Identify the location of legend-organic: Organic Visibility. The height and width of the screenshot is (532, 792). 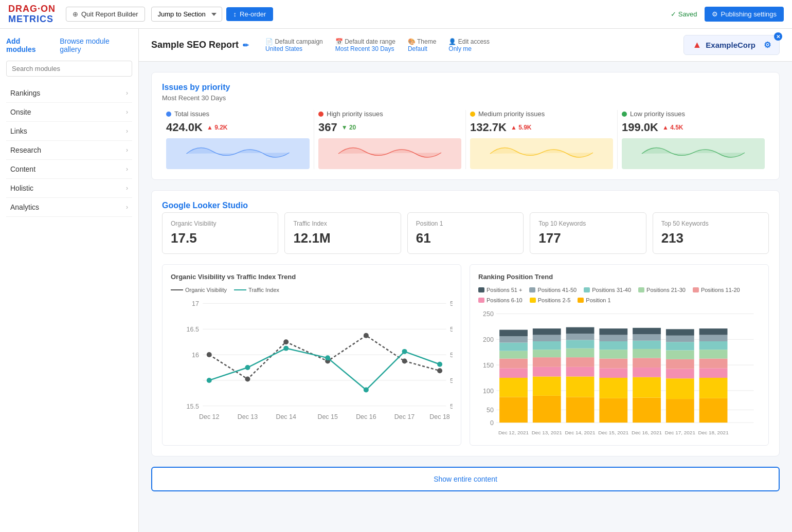
(199, 290).